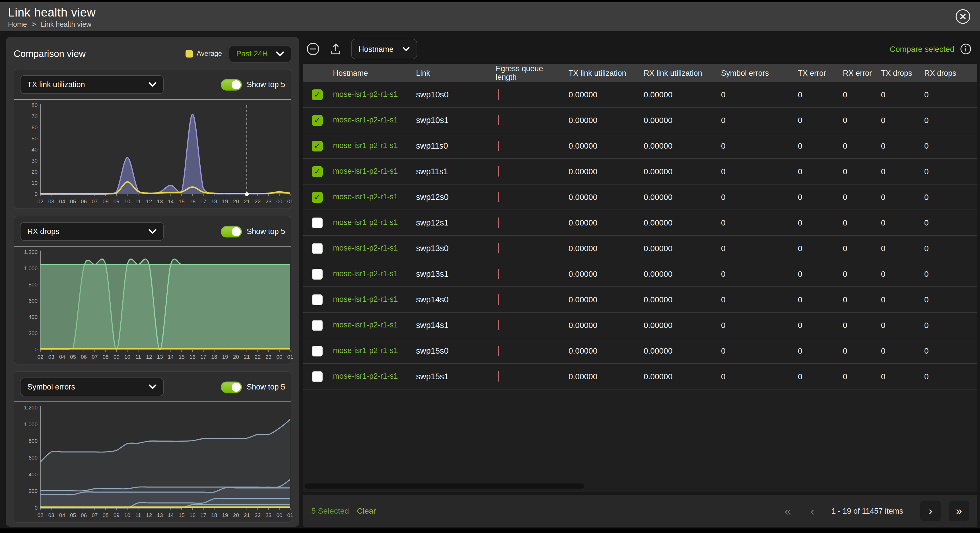 This screenshot has width=980, height=533. I want to click on next-page-button: ›, so click(931, 511).